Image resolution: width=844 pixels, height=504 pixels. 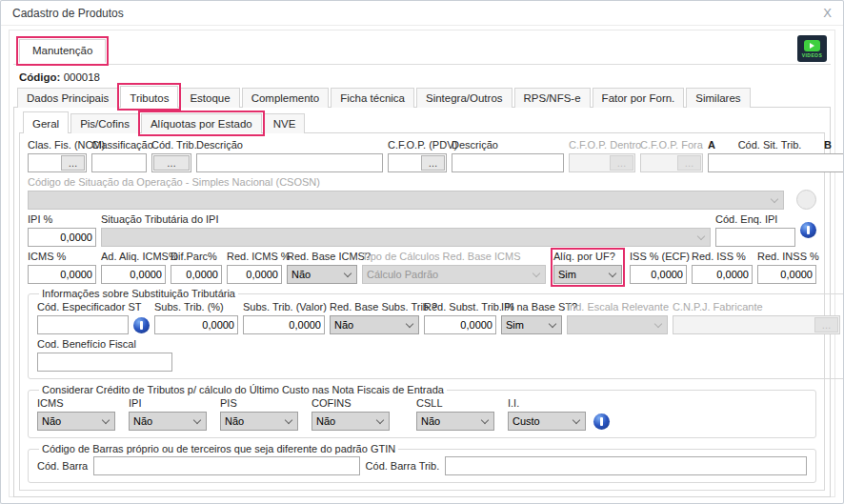 What do you see at coordinates (196, 325) in the screenshot?
I see `subs-trib-pct-input` at bounding box center [196, 325].